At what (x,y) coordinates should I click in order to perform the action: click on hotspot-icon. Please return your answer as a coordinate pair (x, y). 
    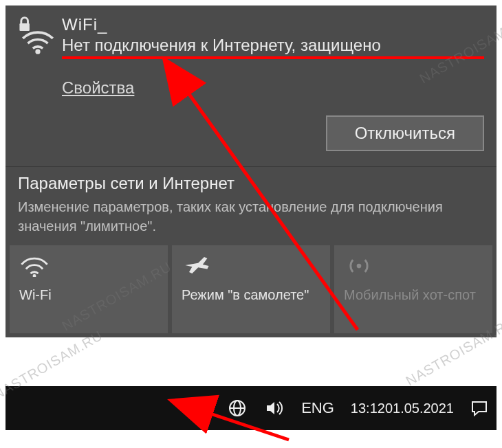
    Looking at the image, I should click on (413, 267).